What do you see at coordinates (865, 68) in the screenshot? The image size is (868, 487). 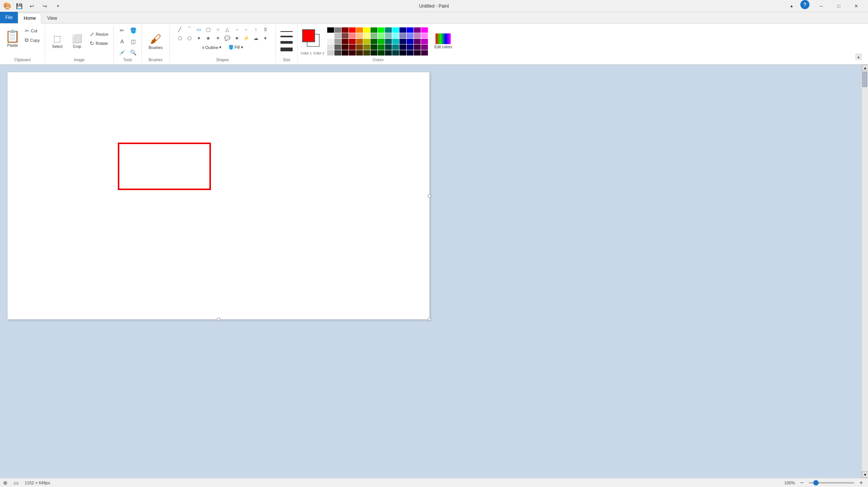 I see `scroll-up-button: ▲` at bounding box center [865, 68].